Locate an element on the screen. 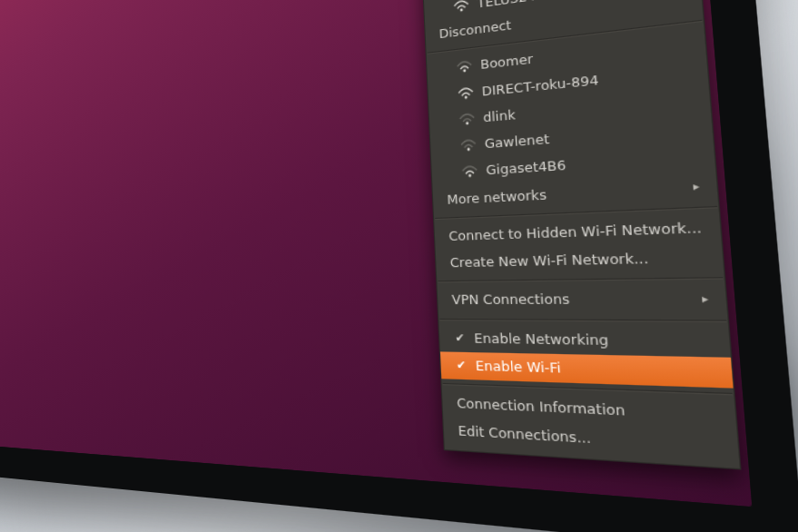 This screenshot has width=798, height=532. vpn-label: VPN Connections is located at coordinates (510, 300).